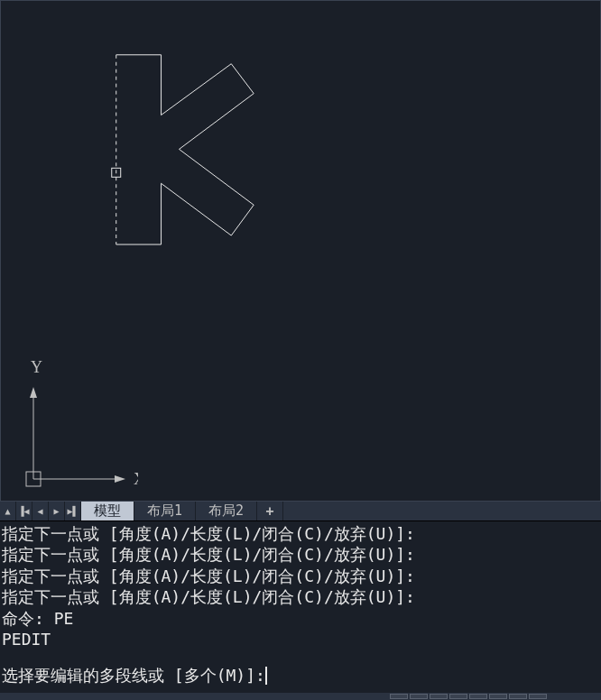  I want to click on command-input-area: 选择要编辑的多段线或 [多个(M)]:, so click(300, 676).